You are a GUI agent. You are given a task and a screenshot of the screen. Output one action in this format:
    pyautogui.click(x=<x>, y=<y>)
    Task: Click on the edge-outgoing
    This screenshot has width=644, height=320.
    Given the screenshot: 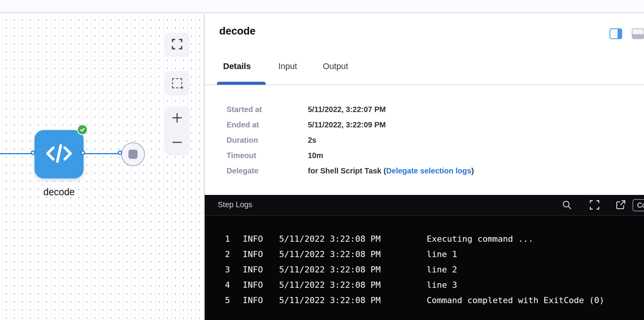 What is the action you would take?
    pyautogui.click(x=103, y=153)
    